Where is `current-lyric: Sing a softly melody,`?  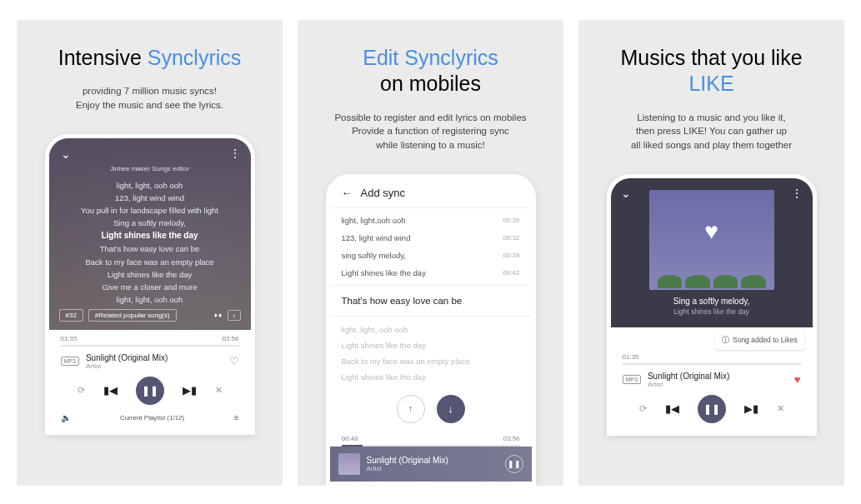 current-lyric: Sing a softly melody, is located at coordinates (712, 302).